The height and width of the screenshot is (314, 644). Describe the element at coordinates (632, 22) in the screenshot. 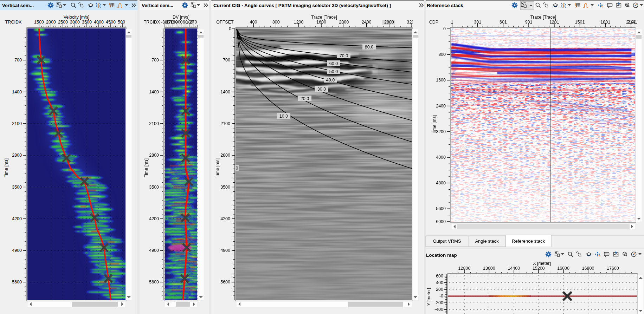

I see `svg-text: 2141` at that location.